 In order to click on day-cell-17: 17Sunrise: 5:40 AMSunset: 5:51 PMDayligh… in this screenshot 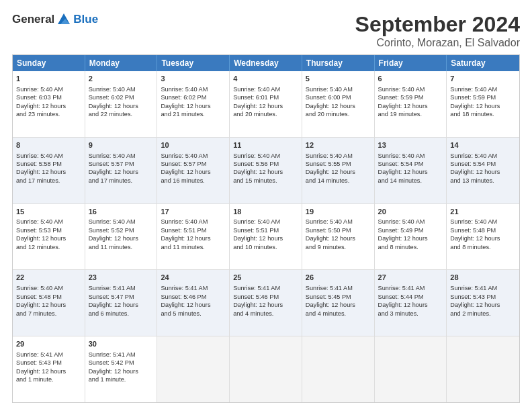, I will do `click(193, 237)`.